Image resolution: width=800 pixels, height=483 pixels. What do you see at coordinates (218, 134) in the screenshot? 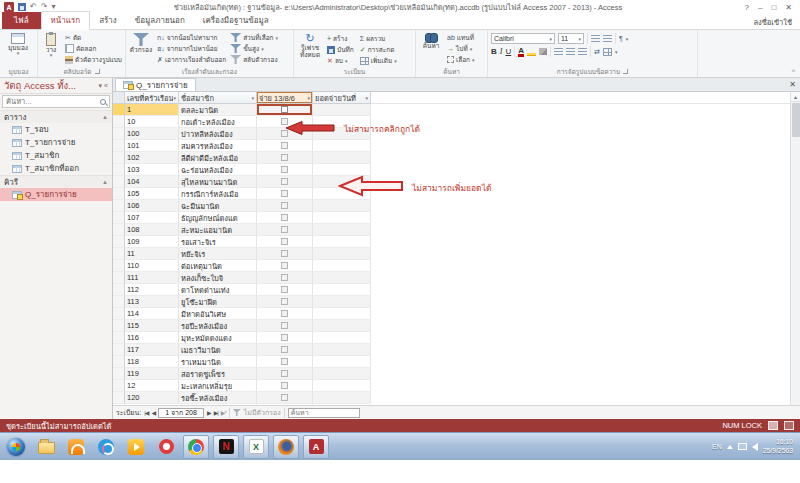
I see `member-name-cell: บ่าวหลีหลังเมือง` at bounding box center [218, 134].